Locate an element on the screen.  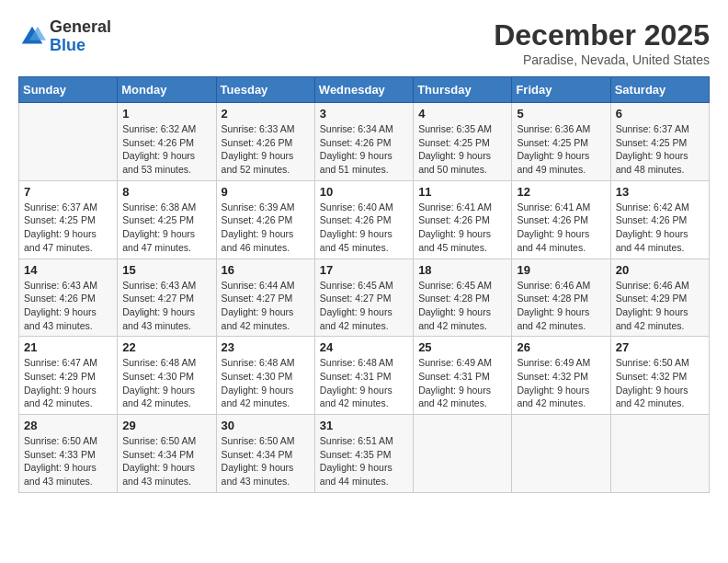
calendar-cell: 9Sunrise: 6:39 AMSunset: 4:26 PMDaylight… is located at coordinates (265, 219).